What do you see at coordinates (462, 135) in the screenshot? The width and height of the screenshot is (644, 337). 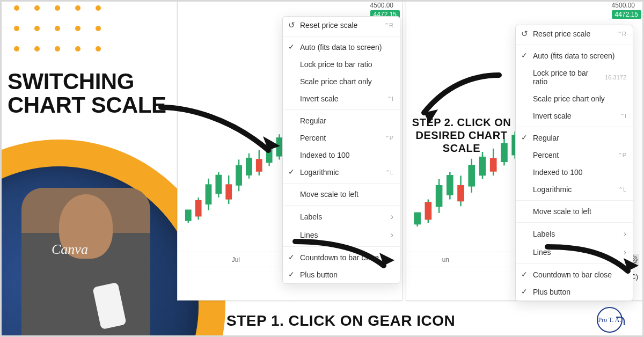 I see `step-2-label: STEP 2. CLICK ON DESIRED CHART SCALE` at bounding box center [462, 135].